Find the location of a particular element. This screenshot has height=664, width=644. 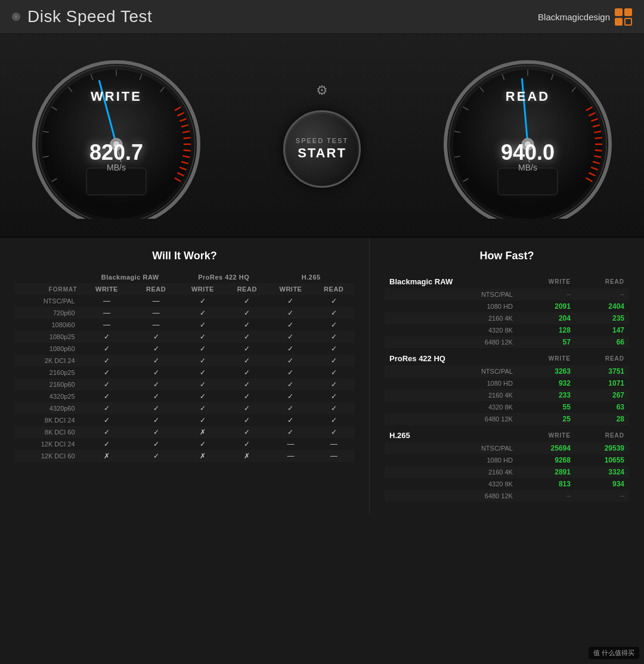

table-row: 1080i60——✓✓✓✓ is located at coordinates (185, 325).